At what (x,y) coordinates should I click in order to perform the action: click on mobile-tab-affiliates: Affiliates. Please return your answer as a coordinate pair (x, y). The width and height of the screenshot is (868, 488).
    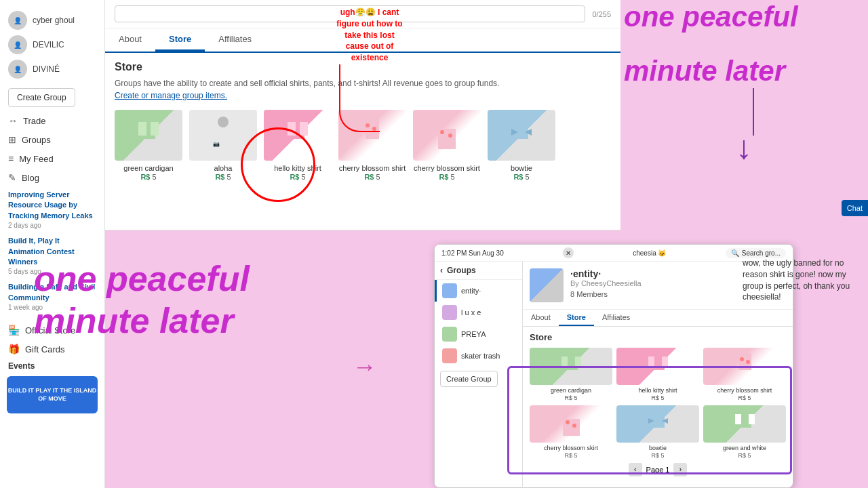
    Looking at the image, I should click on (616, 318).